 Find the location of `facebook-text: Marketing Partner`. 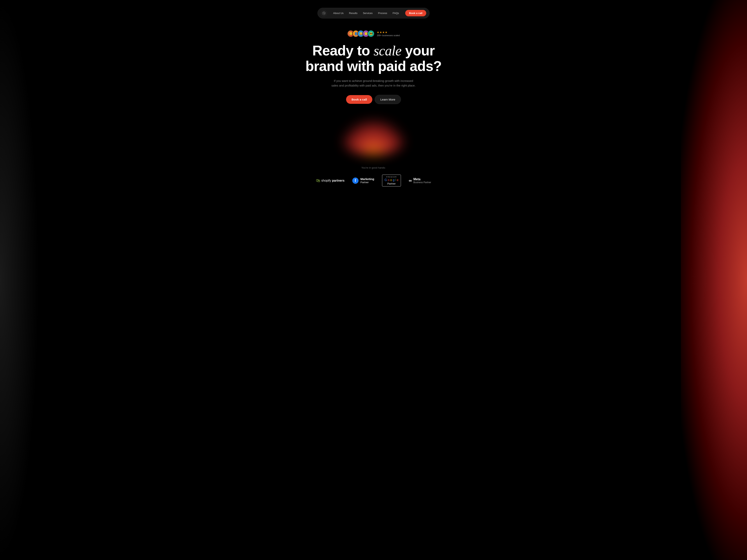

facebook-text: Marketing Partner is located at coordinates (367, 181).